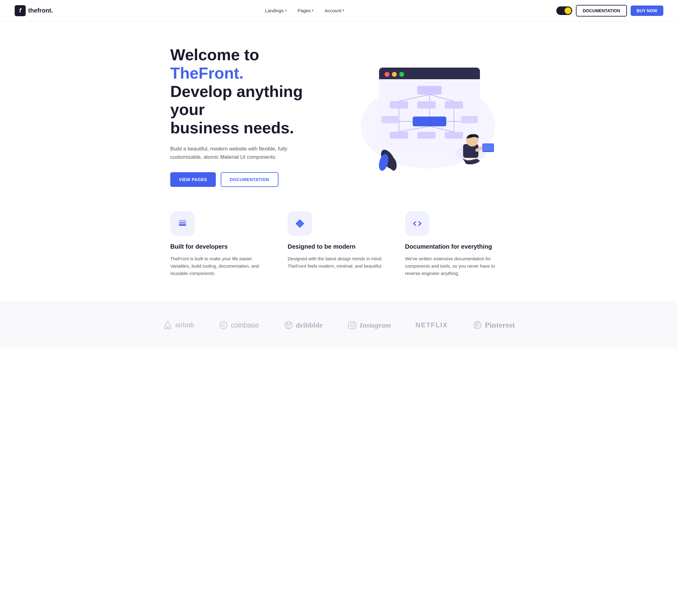 The height and width of the screenshot is (616, 678). What do you see at coordinates (245, 325) in the screenshot?
I see `coinbase-logo-text: coinbase` at bounding box center [245, 325].